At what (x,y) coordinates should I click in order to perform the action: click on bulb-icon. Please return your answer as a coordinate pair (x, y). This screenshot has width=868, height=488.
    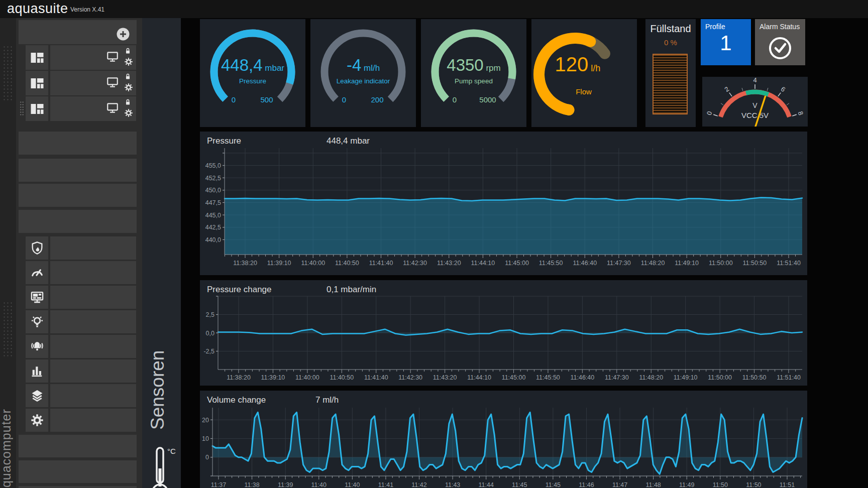
    Looking at the image, I should click on (37, 322).